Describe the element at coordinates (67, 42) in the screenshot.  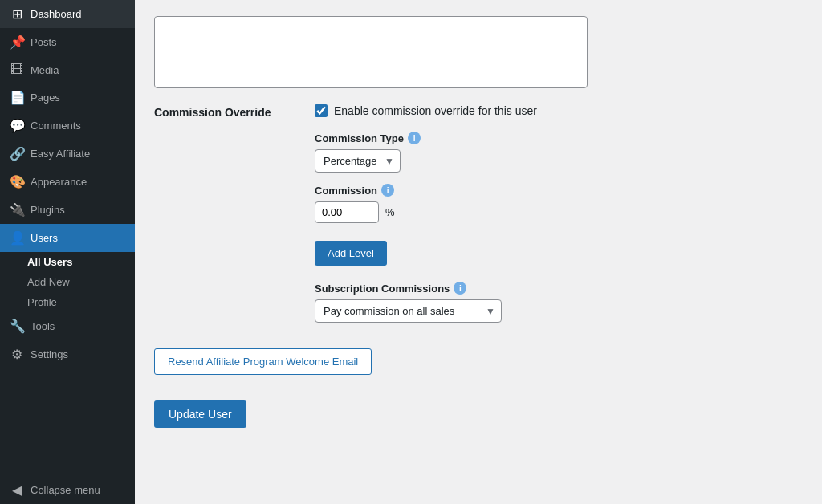
I see `sidebar-item-posts: 📌 Posts` at that location.